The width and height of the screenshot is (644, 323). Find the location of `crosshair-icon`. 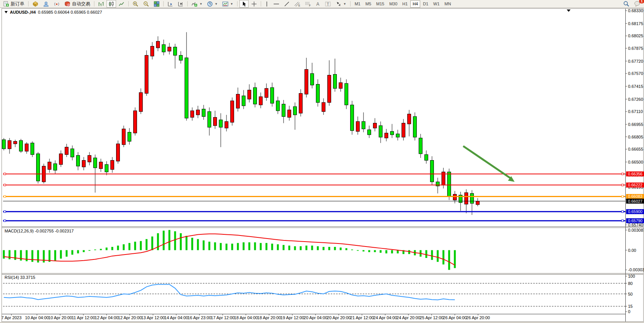

crosshair-icon is located at coordinates (254, 4).